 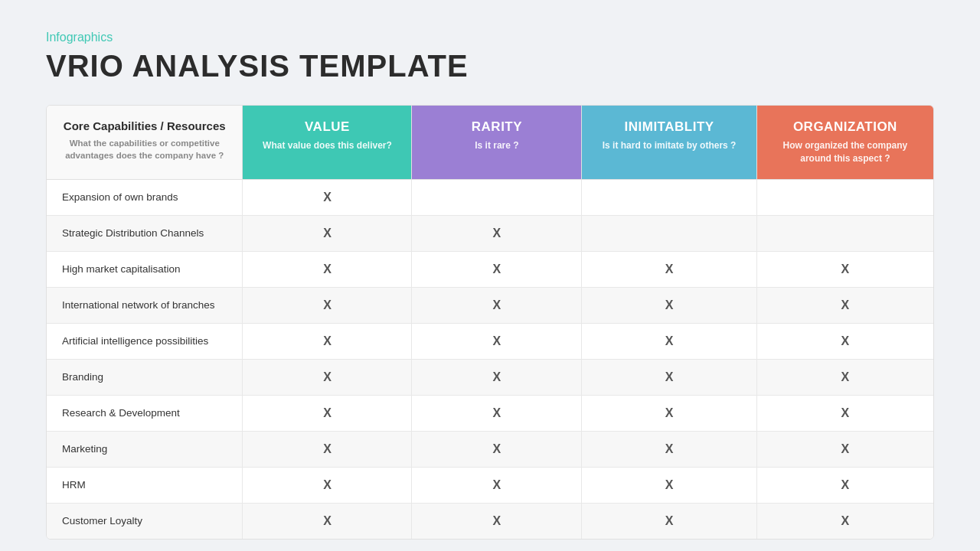 What do you see at coordinates (669, 413) in the screenshot?
I see `cell-inimitability-6: X` at bounding box center [669, 413].